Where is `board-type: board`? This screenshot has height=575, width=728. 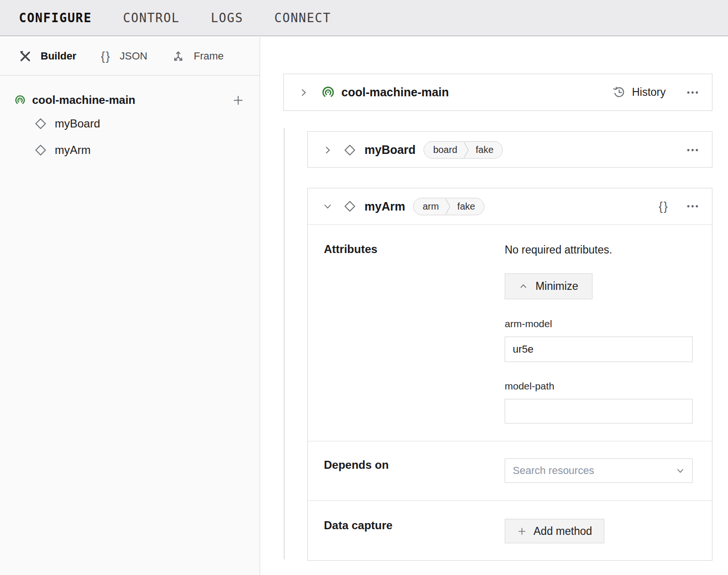 board-type: board is located at coordinates (444, 150).